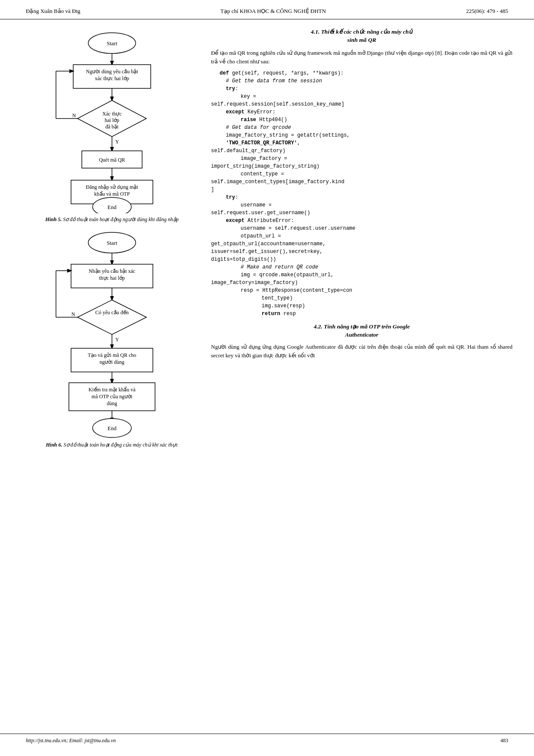 The width and height of the screenshot is (534, 756). Describe the element at coordinates (71, 740) in the screenshot. I see `footer-left: http://jst.tnu.edu.vn; Email: jst@tnu.ed…` at that location.